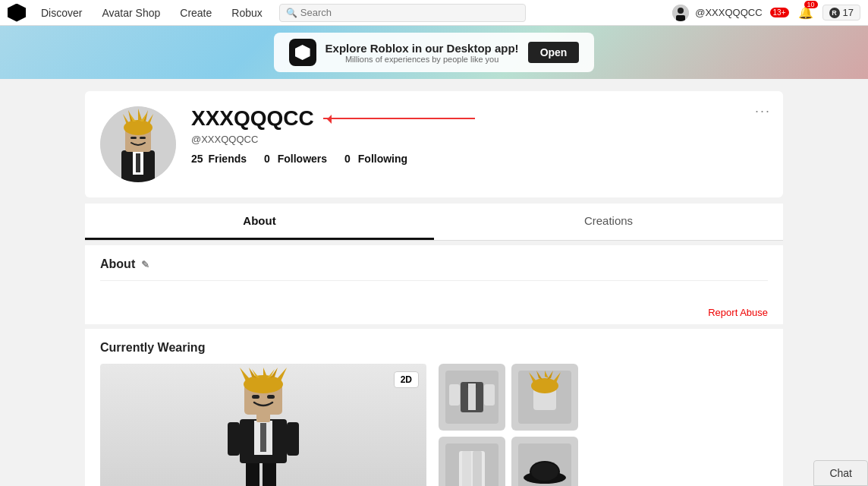 The height and width of the screenshot is (486, 868). Describe the element at coordinates (434, 52) in the screenshot. I see `banner: Explore Roblox in our Desktop app! Milli…` at that location.